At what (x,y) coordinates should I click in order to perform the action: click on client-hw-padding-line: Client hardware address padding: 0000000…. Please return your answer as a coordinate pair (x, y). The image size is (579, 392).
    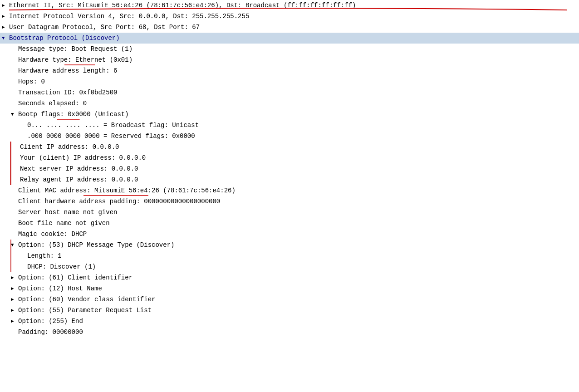
    Looking at the image, I should click on (290, 201).